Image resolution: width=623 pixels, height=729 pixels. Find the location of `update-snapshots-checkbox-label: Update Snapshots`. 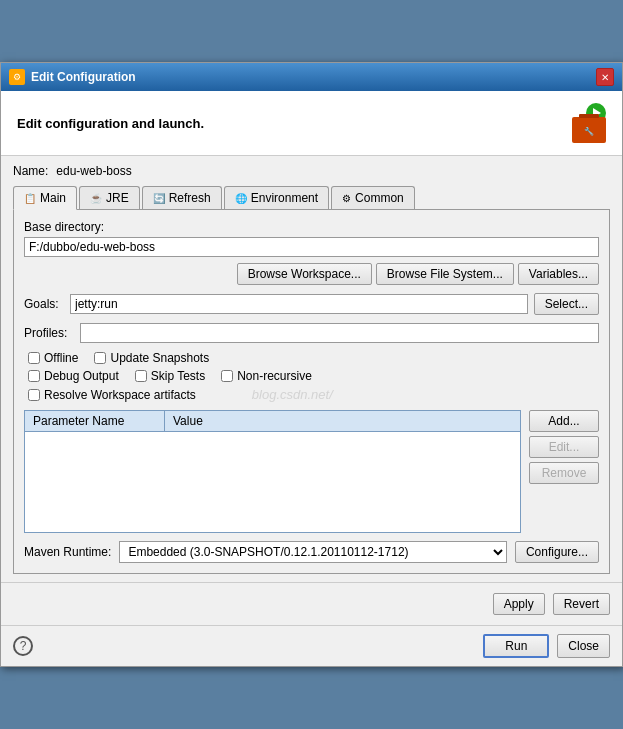

update-snapshots-checkbox-label: Update Snapshots is located at coordinates (152, 358).